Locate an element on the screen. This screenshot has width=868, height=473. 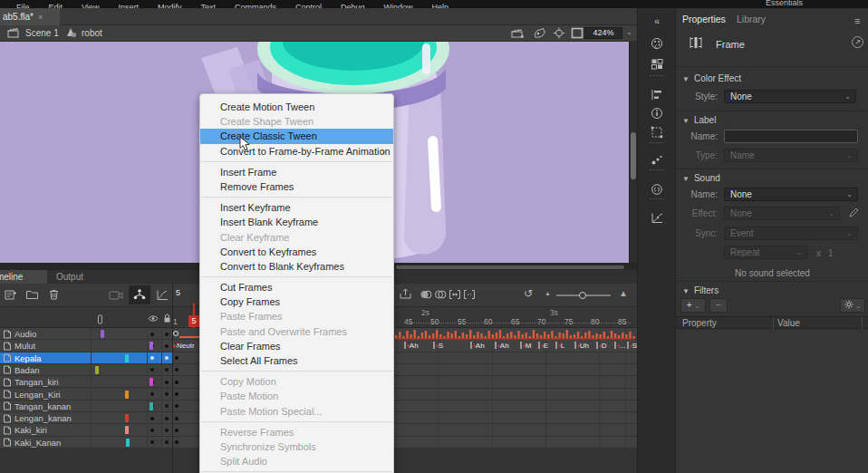
brush-library-icon is located at coordinates (657, 161).